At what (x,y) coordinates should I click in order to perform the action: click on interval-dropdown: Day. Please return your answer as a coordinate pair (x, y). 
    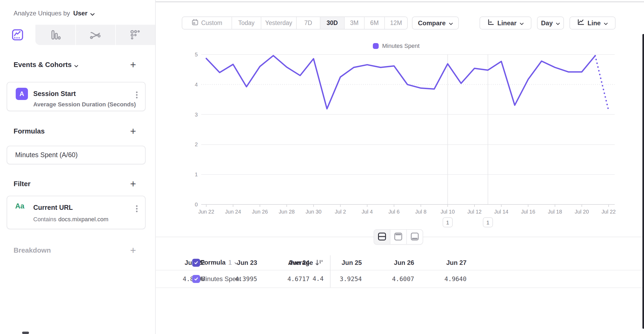
    Looking at the image, I should click on (550, 23).